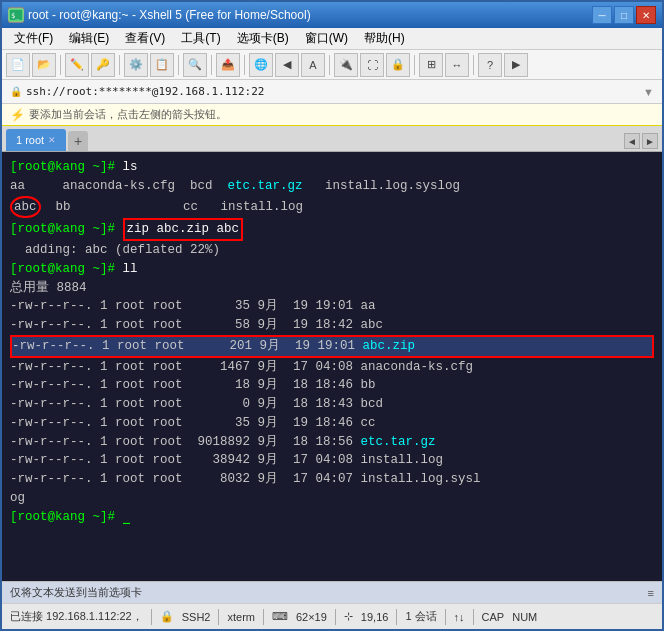 Image resolution: width=664 pixels, height=631 pixels. I want to click on bottom-icon-1: ≡, so click(651, 593).